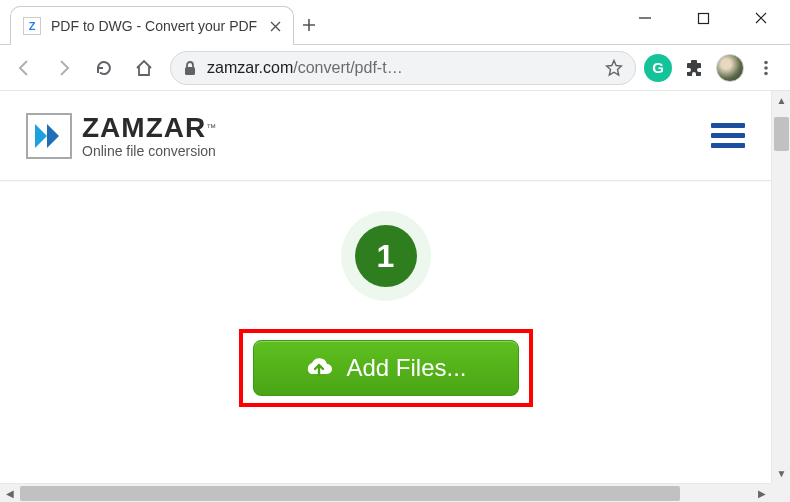  I want to click on horizontal-scrollbar: ◀ ▶, so click(386, 492).